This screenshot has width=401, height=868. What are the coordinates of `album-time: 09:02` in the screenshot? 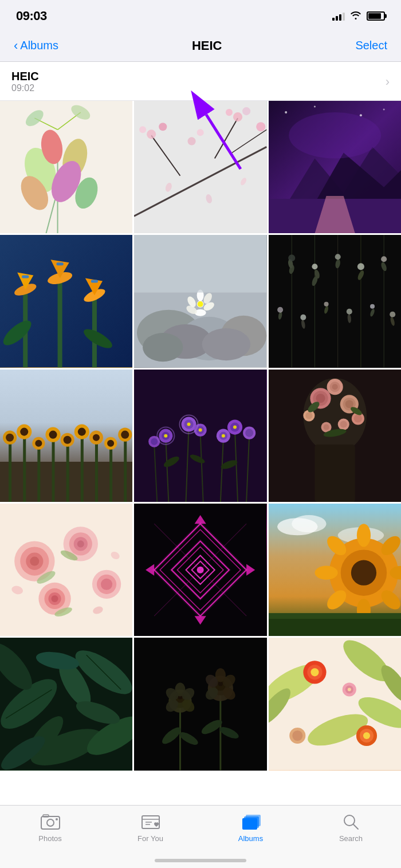 It's located at (25, 88).